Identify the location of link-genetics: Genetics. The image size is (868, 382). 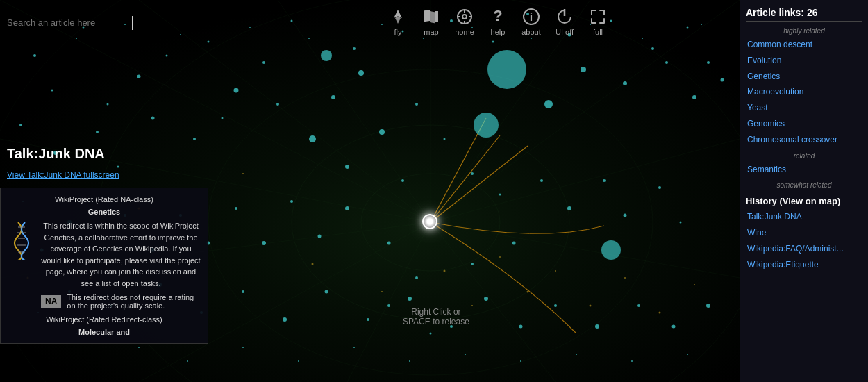
(804, 76).